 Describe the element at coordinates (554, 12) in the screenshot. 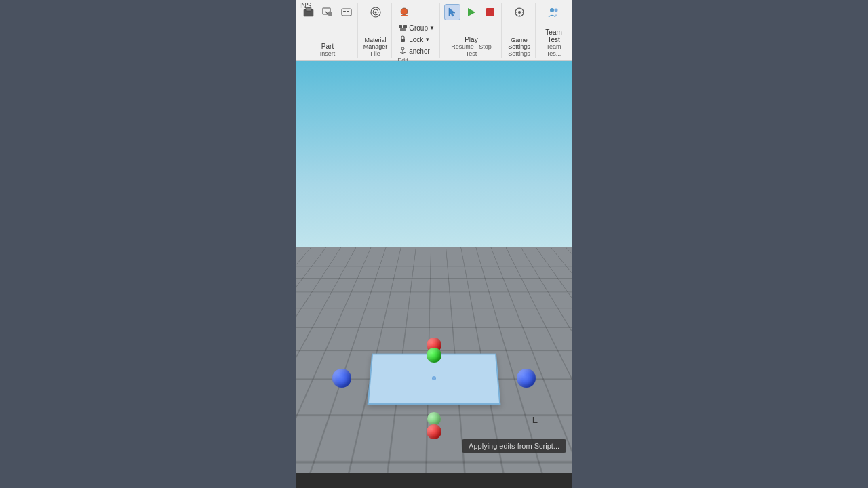

I see `team-test-icons-row` at that location.